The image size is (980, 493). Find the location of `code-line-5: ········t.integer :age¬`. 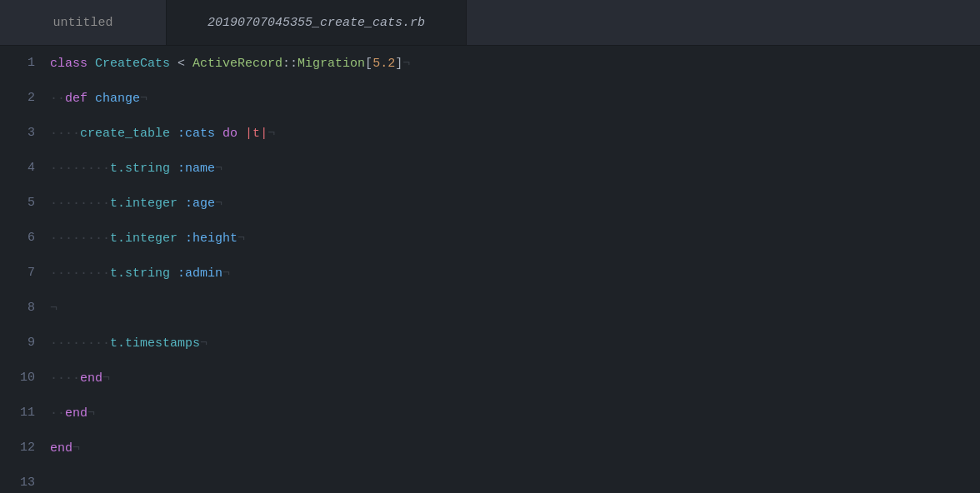

code-line-5: ········t.integer :age¬ is located at coordinates (515, 203).